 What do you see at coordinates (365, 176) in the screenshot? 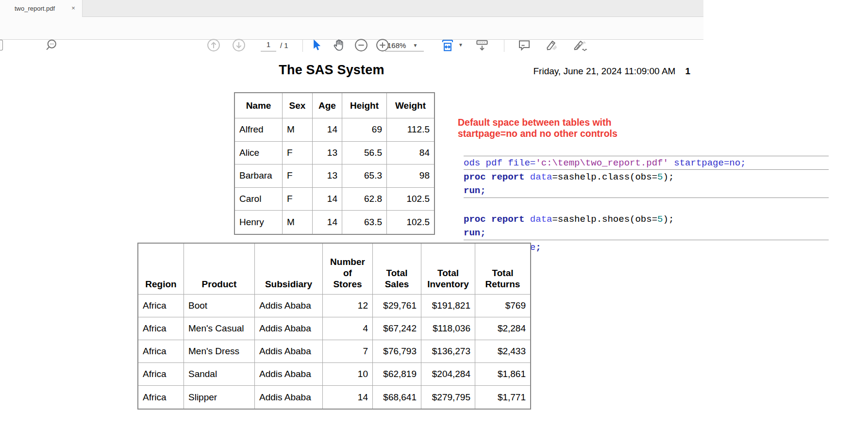
I see `table-cell: 65.3` at bounding box center [365, 176].